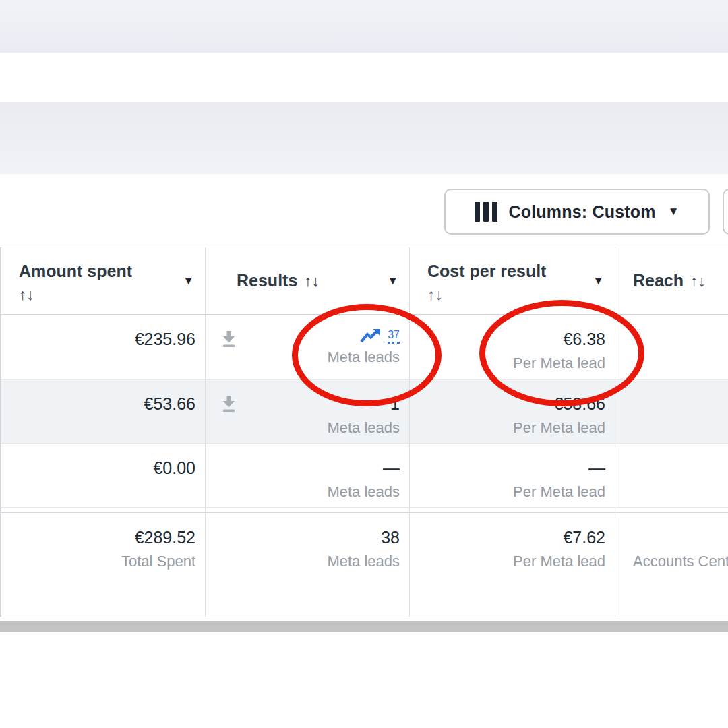  I want to click on cell-results: — Meta leads, so click(307, 476).